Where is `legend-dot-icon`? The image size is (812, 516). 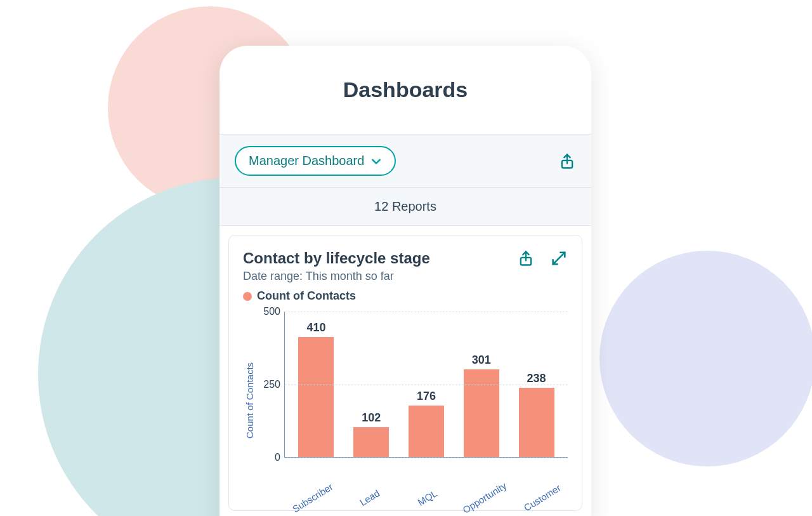
legend-dot-icon is located at coordinates (247, 296).